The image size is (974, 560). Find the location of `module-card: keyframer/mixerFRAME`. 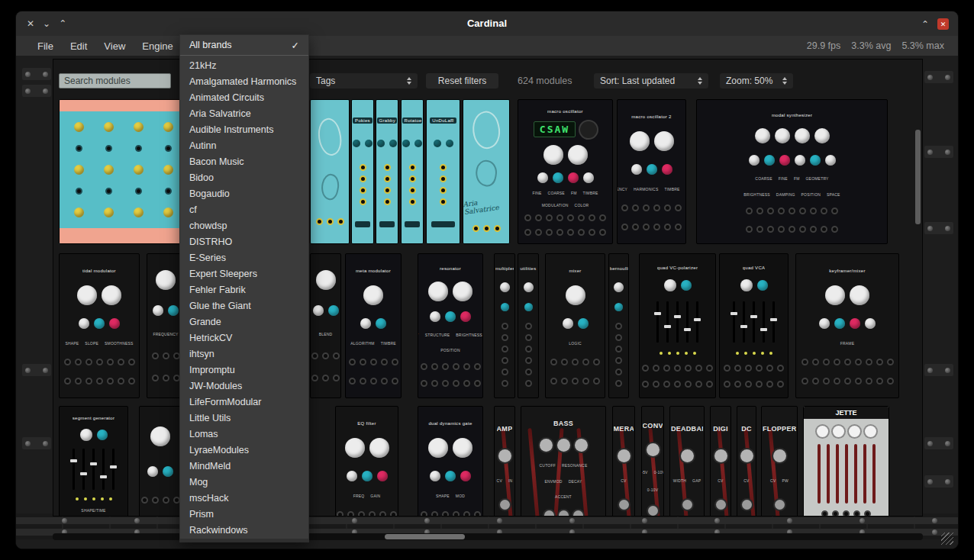

module-card: keyframer/mixerFRAME is located at coordinates (847, 326).